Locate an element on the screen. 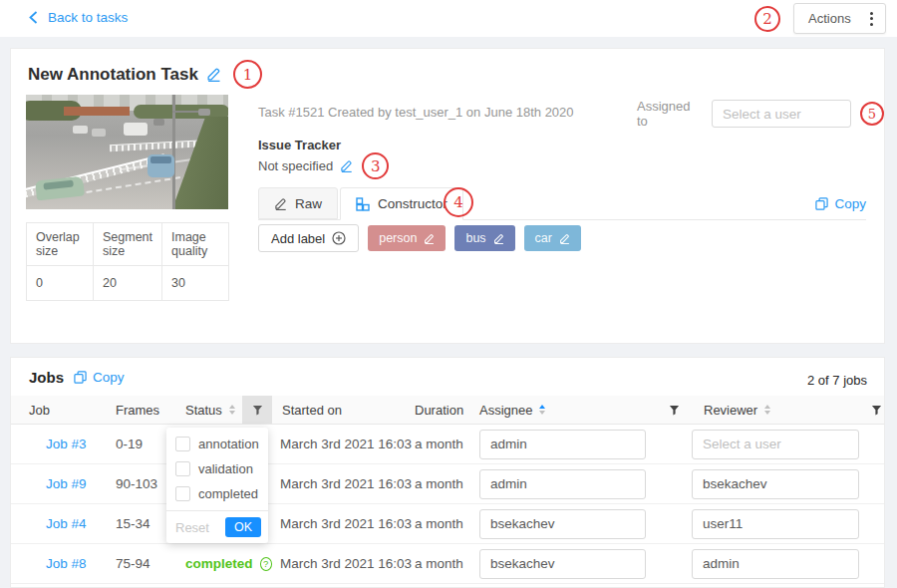 The width and height of the screenshot is (897, 588). job-link: Job #8 is located at coordinates (58, 564).